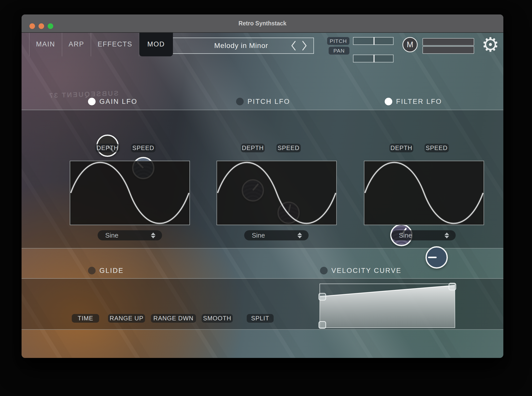 This screenshot has width=532, height=396. Describe the element at coordinates (276, 235) in the screenshot. I see `pitch-wave-select: Sine` at that location.